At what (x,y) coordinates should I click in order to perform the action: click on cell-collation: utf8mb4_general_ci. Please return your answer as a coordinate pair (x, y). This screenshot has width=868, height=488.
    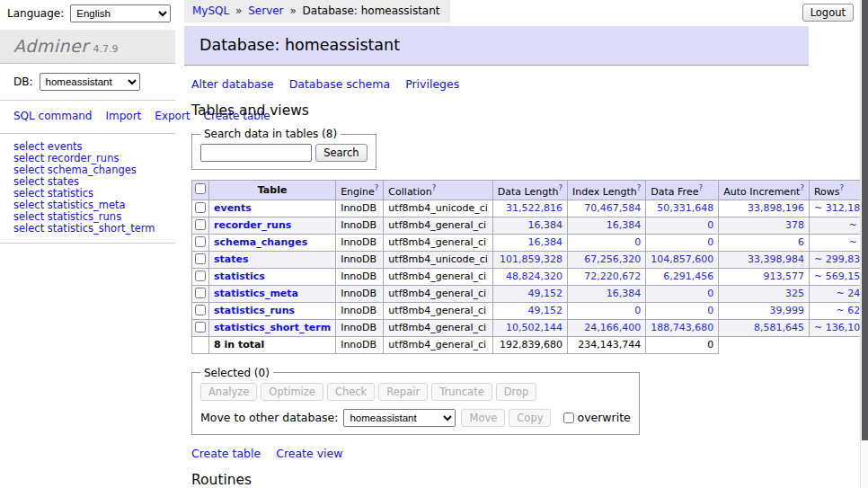
    Looking at the image, I should click on (438, 293).